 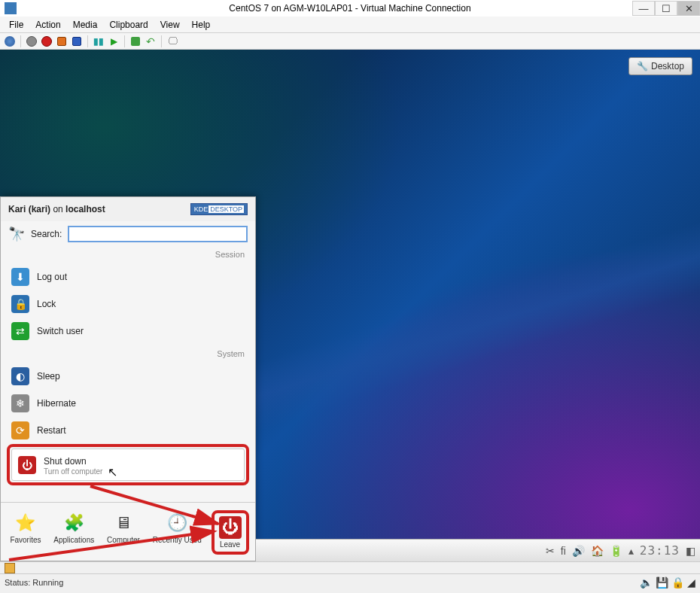 I want to click on statusbar-upper, so click(x=350, y=567).